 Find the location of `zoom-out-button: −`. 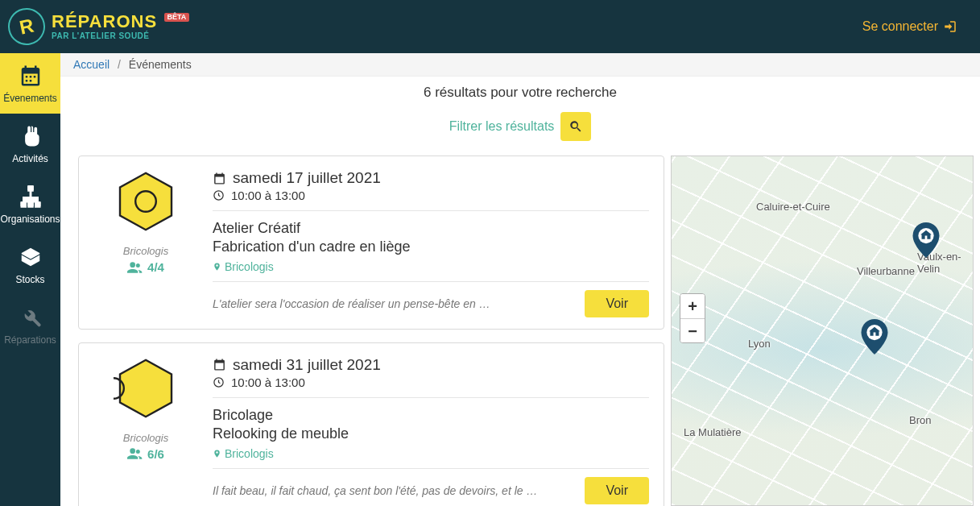

zoom-out-button: − is located at coordinates (693, 330).